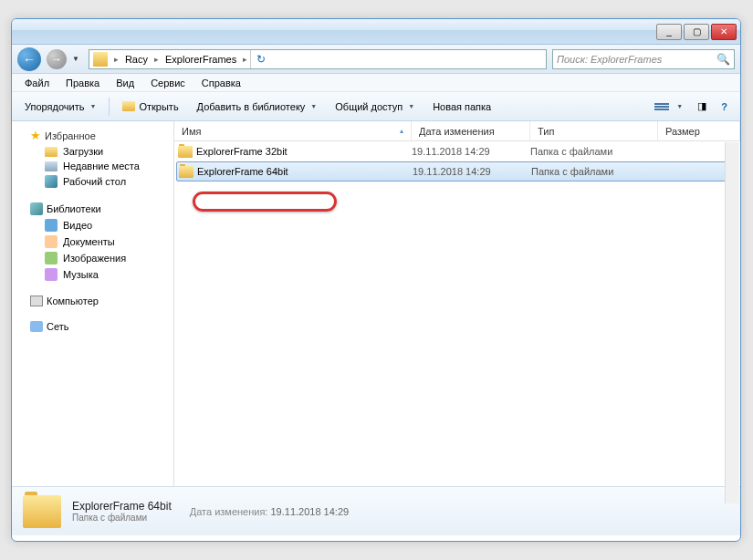 The image size is (753, 560). I want to click on network-group: Сеть, so click(93, 327).